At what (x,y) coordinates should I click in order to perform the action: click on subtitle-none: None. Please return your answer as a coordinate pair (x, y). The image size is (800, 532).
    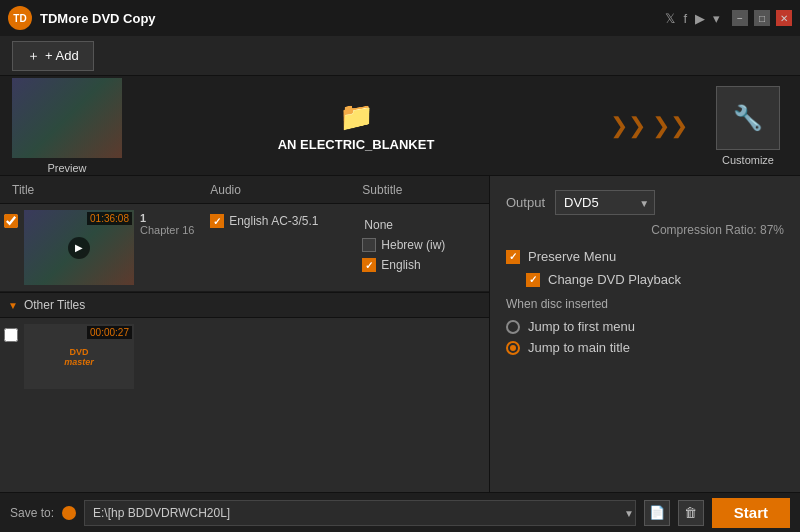
    Looking at the image, I should click on (378, 223).